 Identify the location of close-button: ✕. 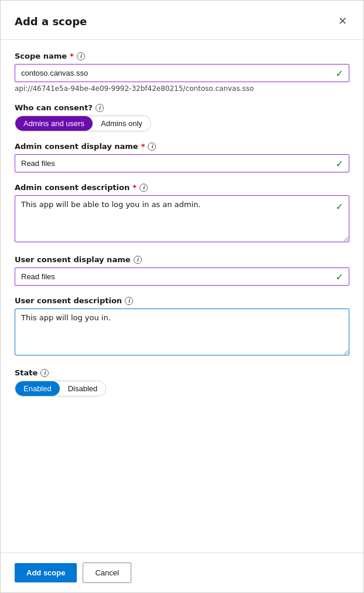
(342, 21).